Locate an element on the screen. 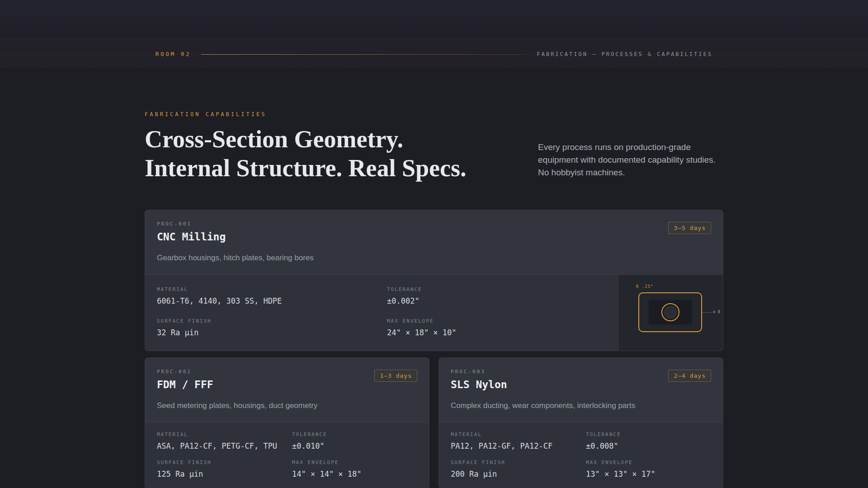  spec-value: ±0.010" is located at coordinates (354, 446).